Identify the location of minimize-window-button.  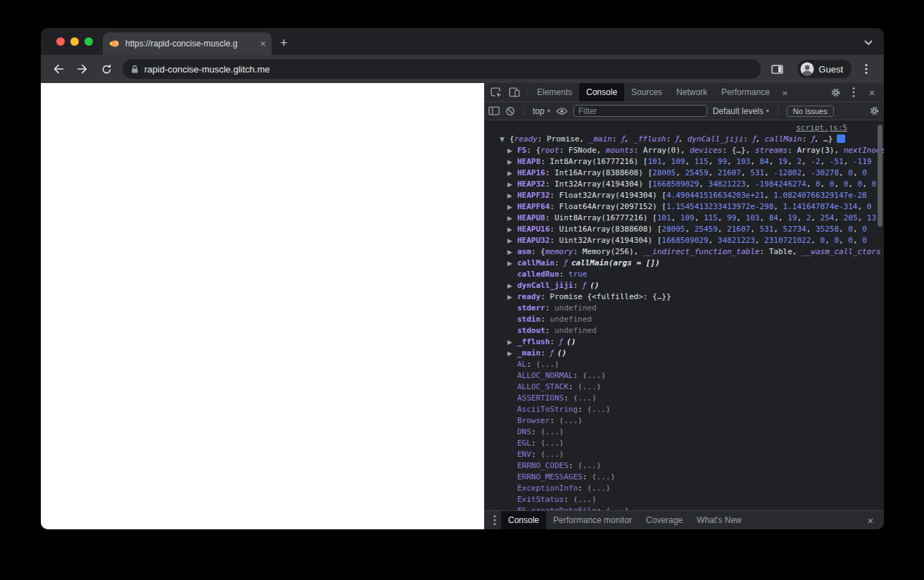
(75, 42).